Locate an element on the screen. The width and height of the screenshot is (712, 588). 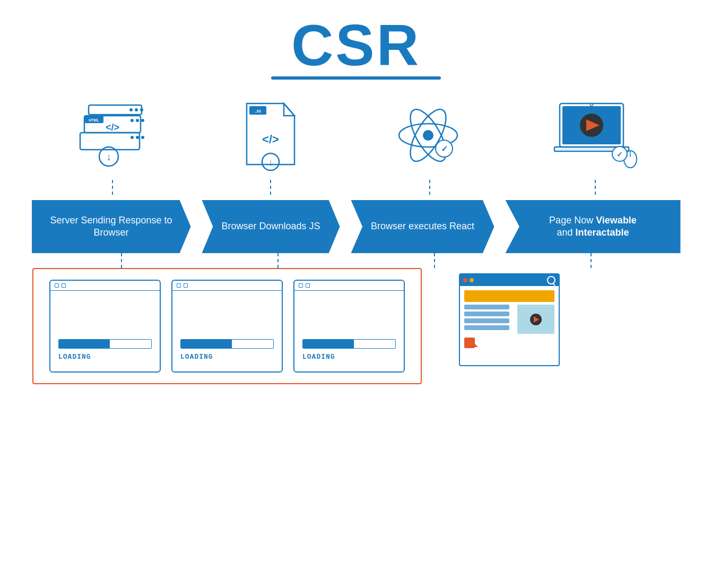
final-browser is located at coordinates (509, 319).